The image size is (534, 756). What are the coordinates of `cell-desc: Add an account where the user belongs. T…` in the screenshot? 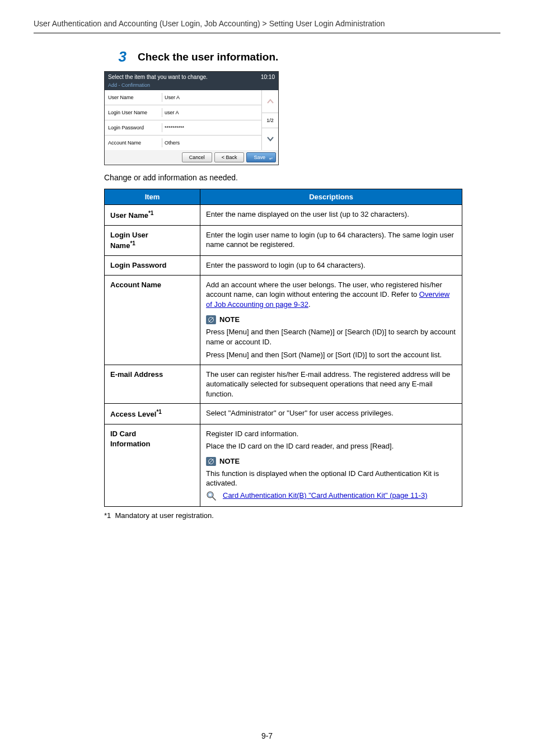 It's located at (331, 320).